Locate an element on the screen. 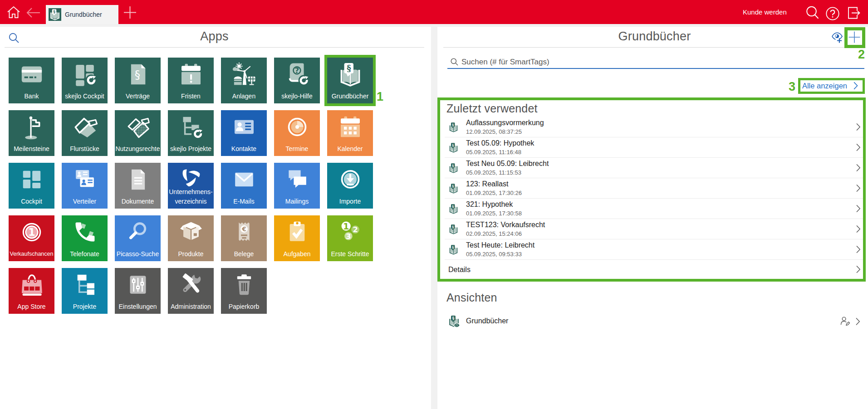 The image size is (868, 409). app-tile-mailings: Mailings is located at coordinates (297, 186).